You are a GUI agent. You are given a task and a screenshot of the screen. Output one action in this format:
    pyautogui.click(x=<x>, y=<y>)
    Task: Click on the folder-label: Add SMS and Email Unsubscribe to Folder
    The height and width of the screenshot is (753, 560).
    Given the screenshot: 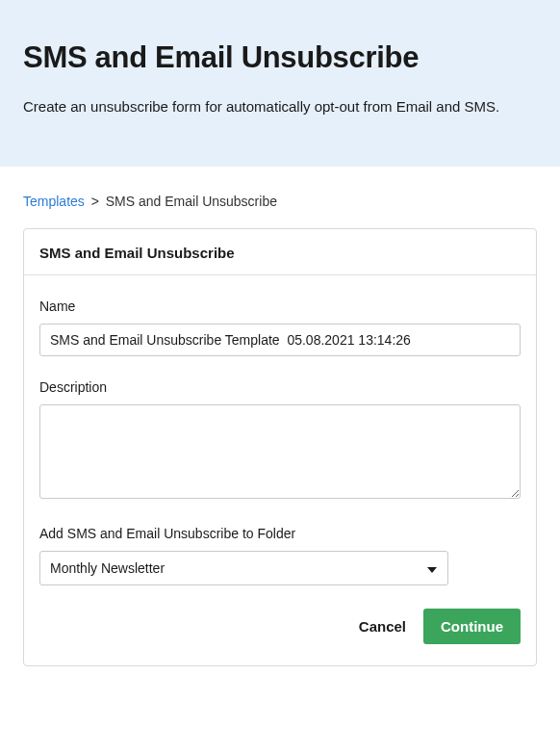 What is the action you would take?
    pyautogui.click(x=280, y=533)
    